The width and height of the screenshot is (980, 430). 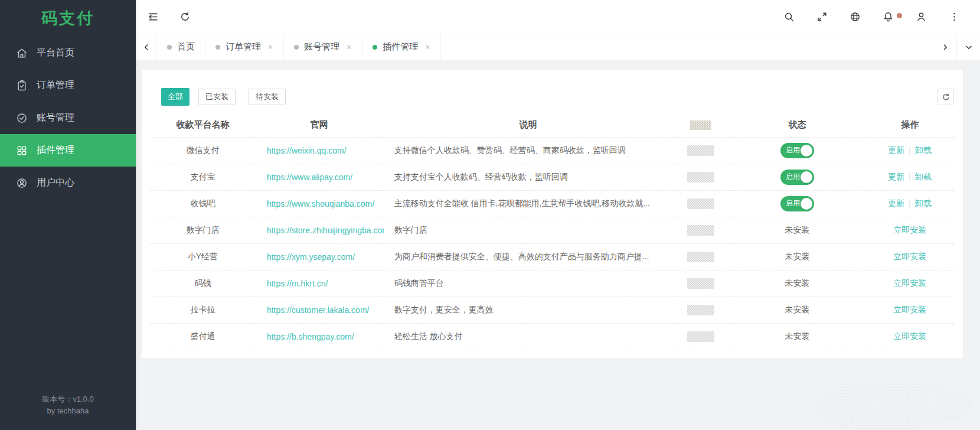 I want to click on platform-desc: 主流移动支付全能收 信用卡,花呗都能用,生意帮手收钱吧,移动收款就..., so click(x=528, y=203).